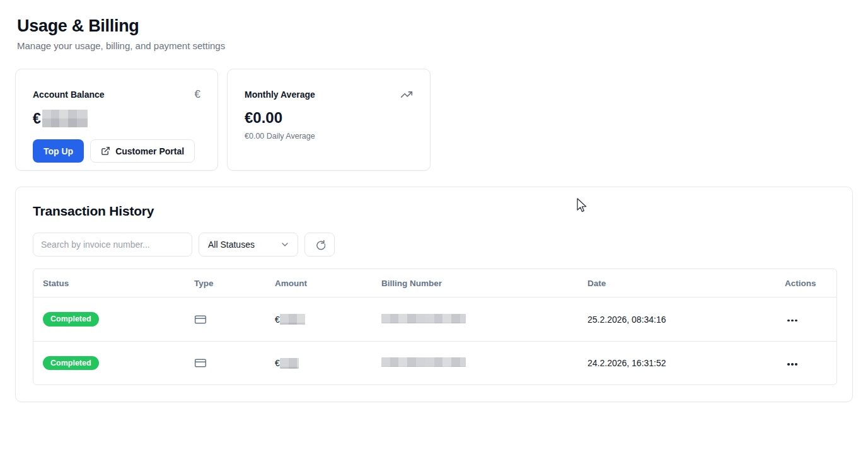 This screenshot has width=868, height=462. I want to click on external-link-icon, so click(106, 151).